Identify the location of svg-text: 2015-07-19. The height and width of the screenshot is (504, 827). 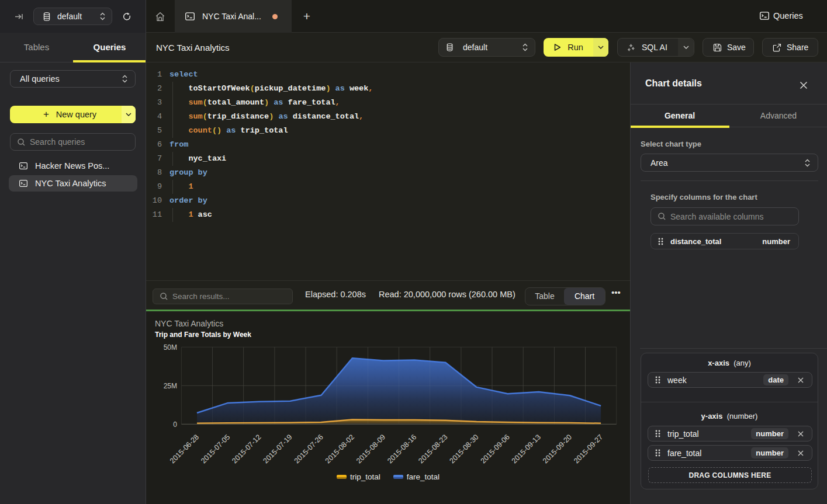
(278, 449).